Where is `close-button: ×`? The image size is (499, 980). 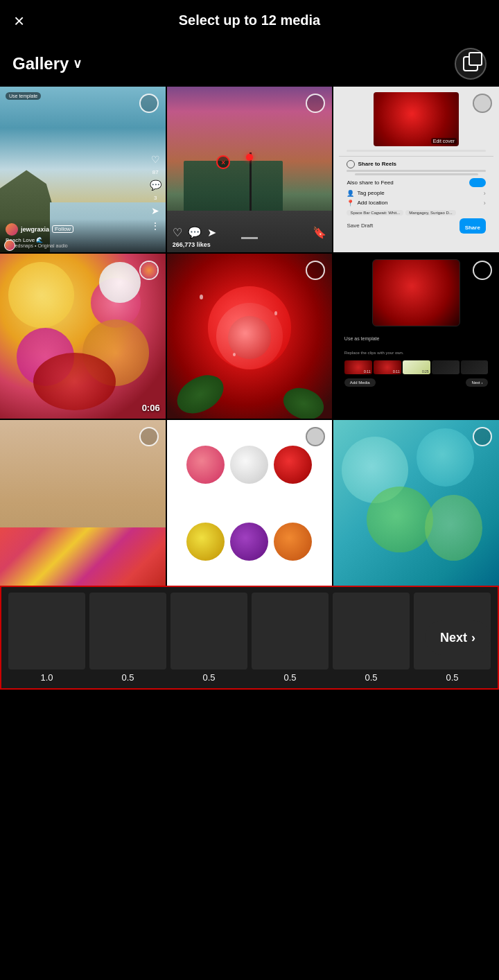 close-button: × is located at coordinates (19, 21).